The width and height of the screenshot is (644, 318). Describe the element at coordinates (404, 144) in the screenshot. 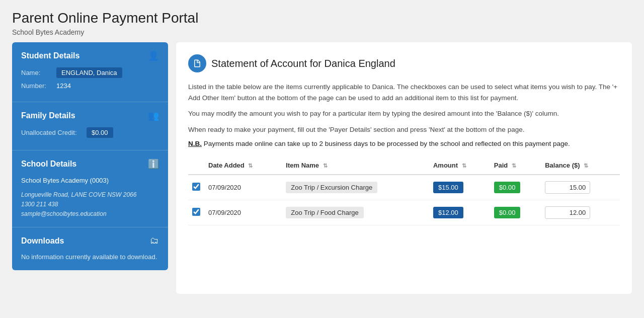

I see `note: N.B. N.B. Payments made online can take …` at that location.